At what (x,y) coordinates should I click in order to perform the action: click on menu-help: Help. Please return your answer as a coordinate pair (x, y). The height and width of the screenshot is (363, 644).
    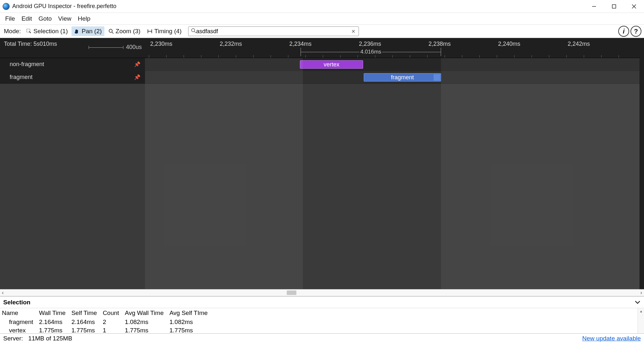
    Looking at the image, I should click on (84, 19).